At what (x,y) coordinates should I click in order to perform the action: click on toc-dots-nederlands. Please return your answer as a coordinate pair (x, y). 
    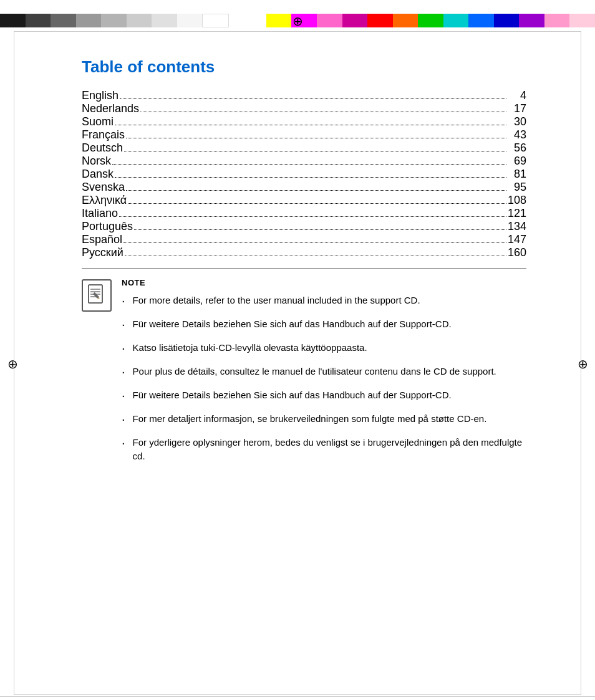
    Looking at the image, I should click on (323, 112).